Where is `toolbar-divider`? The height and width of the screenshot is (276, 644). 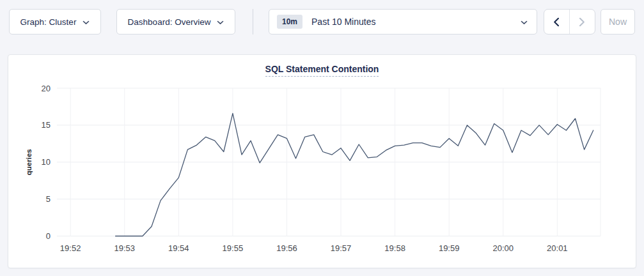
toolbar-divider is located at coordinates (253, 22).